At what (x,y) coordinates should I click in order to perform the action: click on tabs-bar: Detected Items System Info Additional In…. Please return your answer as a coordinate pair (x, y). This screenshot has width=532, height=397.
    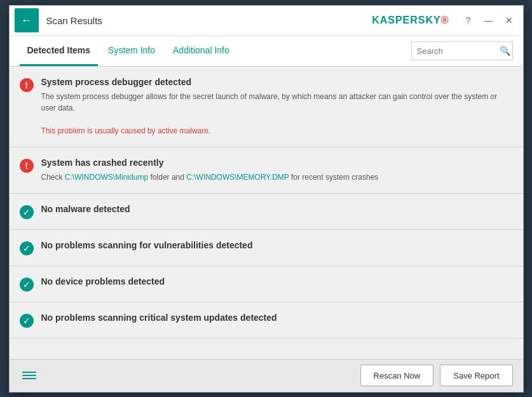
    Looking at the image, I should click on (266, 51).